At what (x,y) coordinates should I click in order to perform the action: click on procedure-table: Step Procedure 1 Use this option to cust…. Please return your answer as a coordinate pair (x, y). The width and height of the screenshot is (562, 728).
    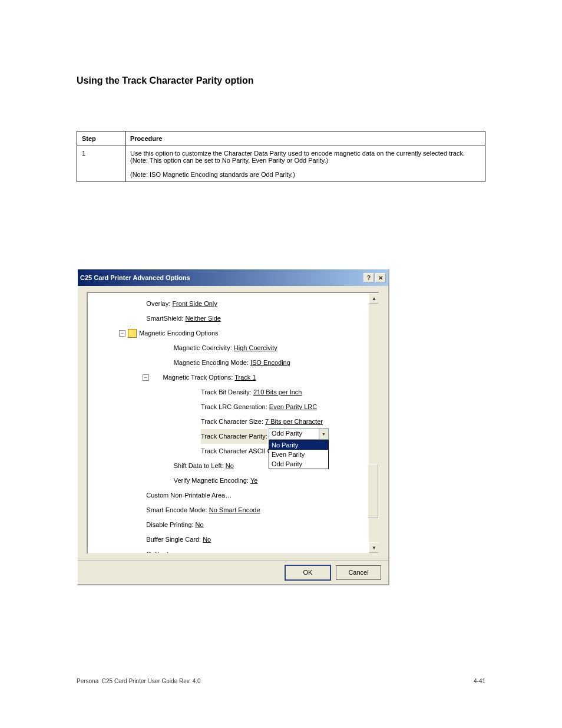
    Looking at the image, I should click on (281, 157).